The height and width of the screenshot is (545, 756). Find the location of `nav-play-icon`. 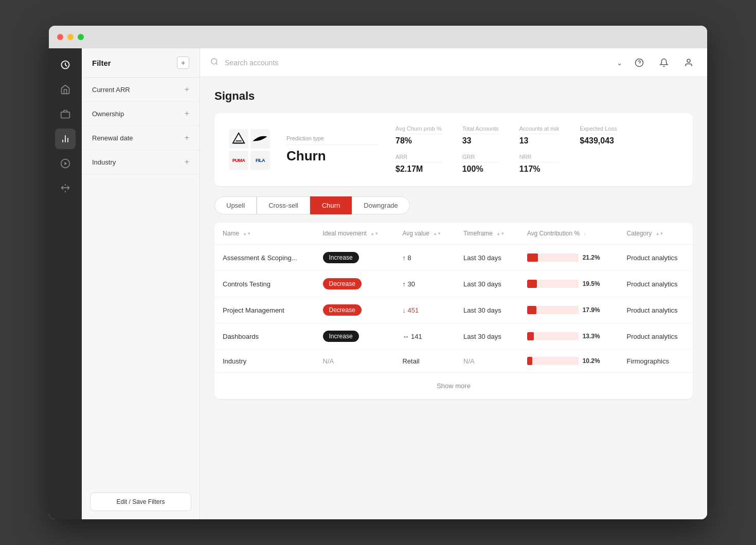

nav-play-icon is located at coordinates (65, 164).